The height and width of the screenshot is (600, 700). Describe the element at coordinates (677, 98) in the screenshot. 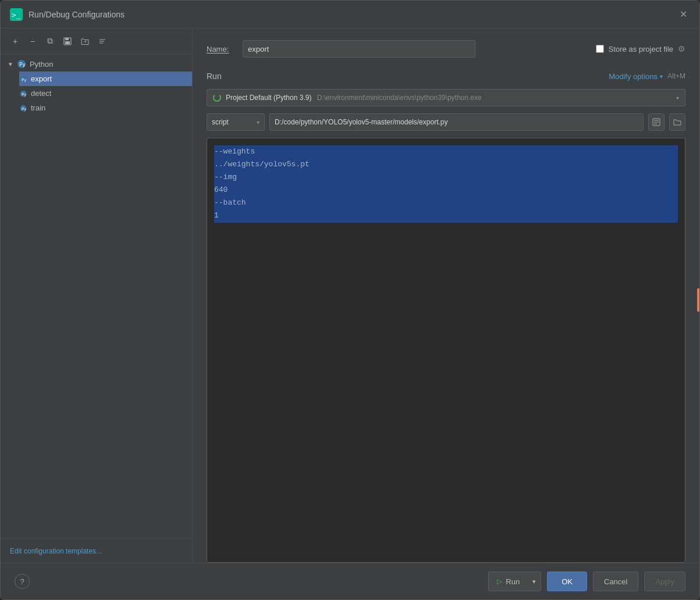

I see `interpreter-chevron-icon: ▾` at that location.